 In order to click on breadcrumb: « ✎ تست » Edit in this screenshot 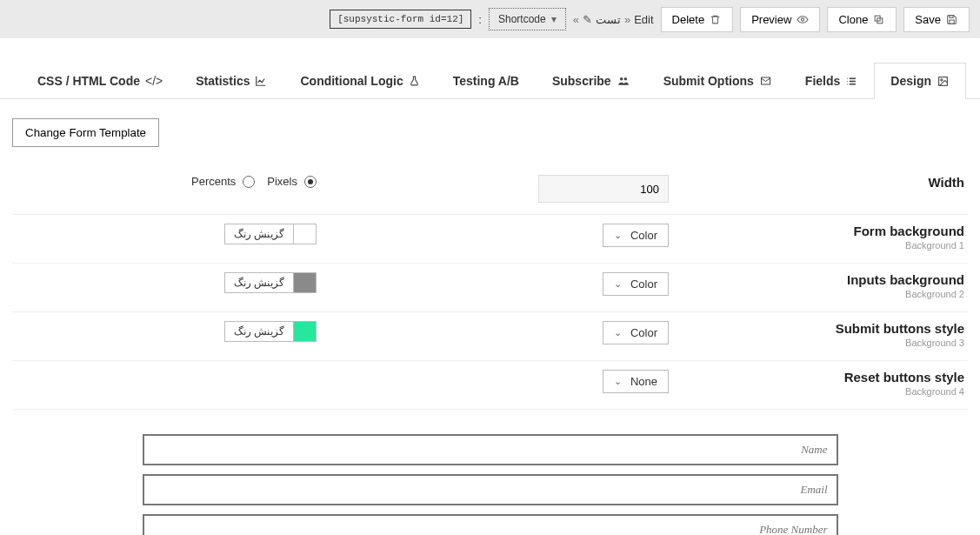, I will do `click(614, 19)`.